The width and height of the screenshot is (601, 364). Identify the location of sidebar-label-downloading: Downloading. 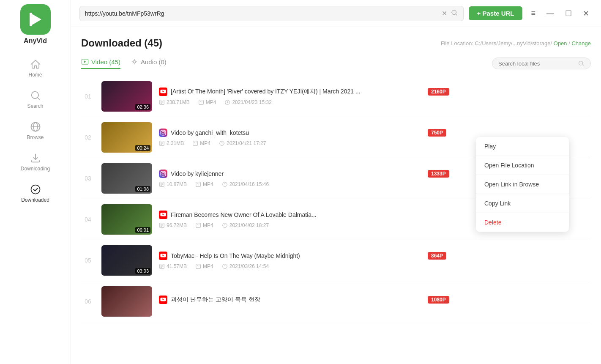
(36, 169).